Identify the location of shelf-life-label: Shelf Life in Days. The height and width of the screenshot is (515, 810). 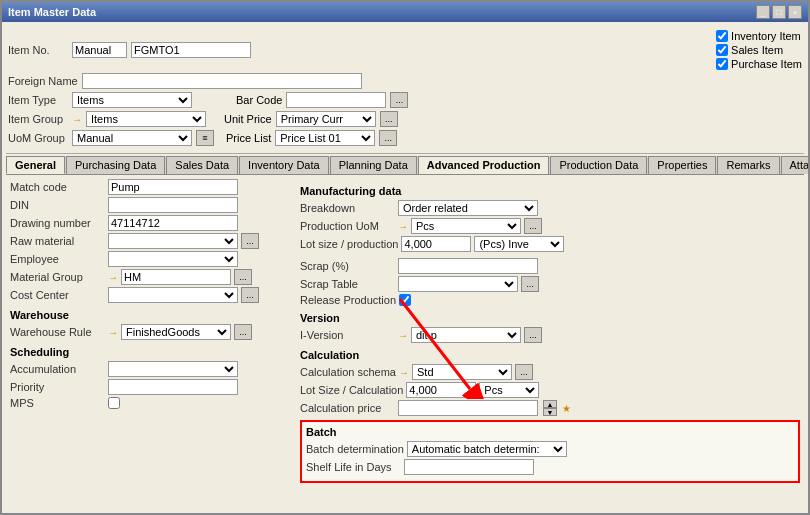
(354, 467).